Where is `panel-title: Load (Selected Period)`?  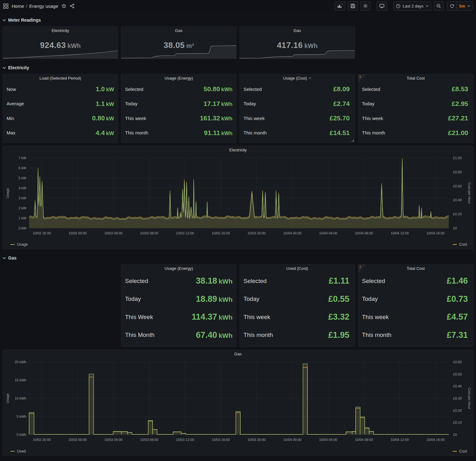 panel-title: Load (Selected Period) is located at coordinates (60, 78).